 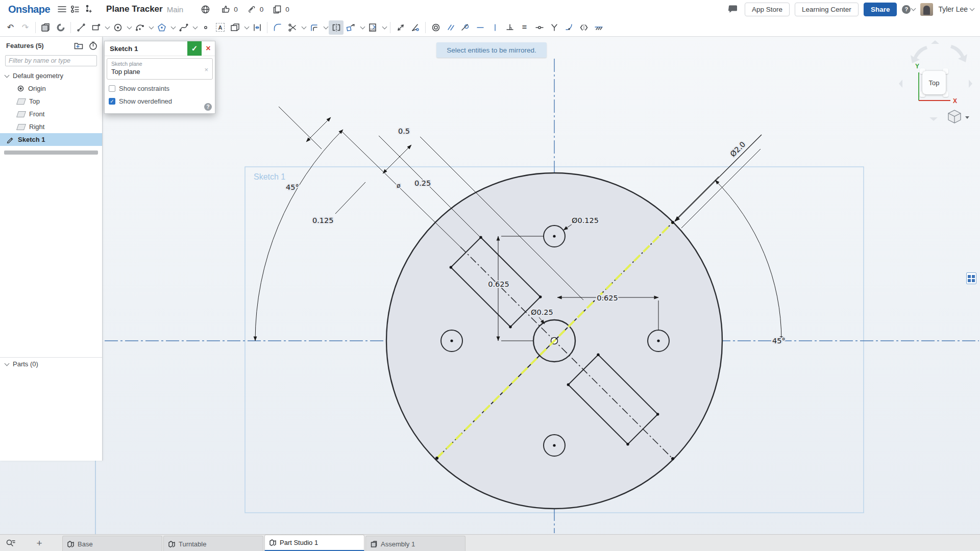 What do you see at coordinates (51, 61) in the screenshot?
I see `filter-input` at bounding box center [51, 61].